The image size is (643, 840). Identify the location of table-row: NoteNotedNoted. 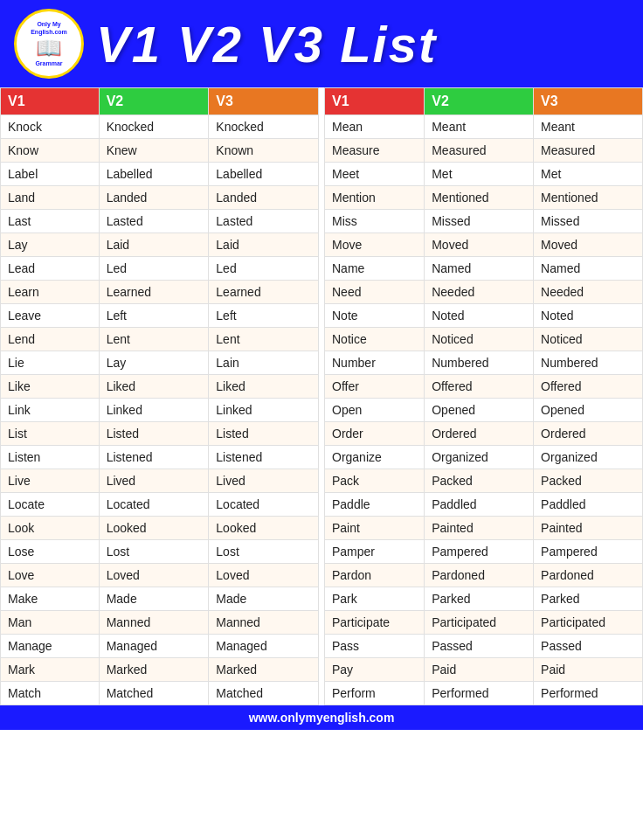
(484, 316).